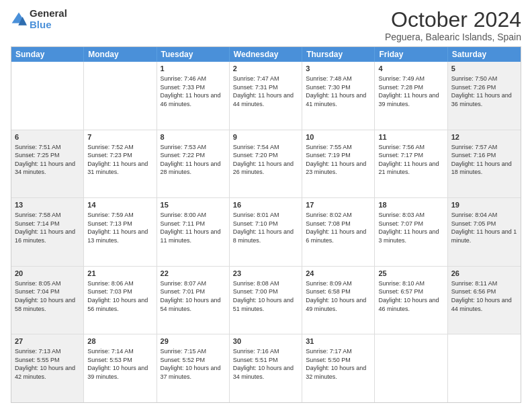 The width and height of the screenshot is (532, 411). I want to click on day-info: Sunrise: 7:58 AM Sunset: 7:14 PM Dayligh…, so click(47, 228).